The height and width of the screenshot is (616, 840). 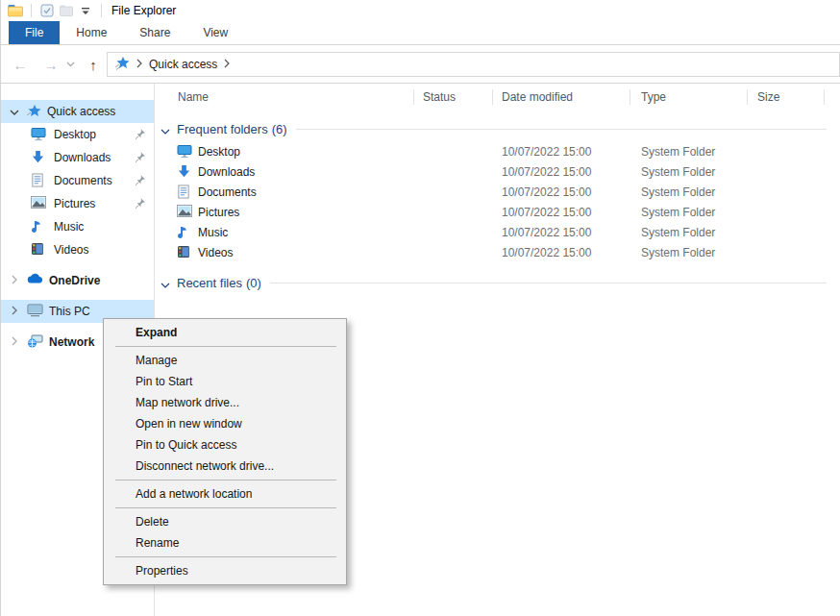 I want to click on file-name: Desktop, so click(x=219, y=152).